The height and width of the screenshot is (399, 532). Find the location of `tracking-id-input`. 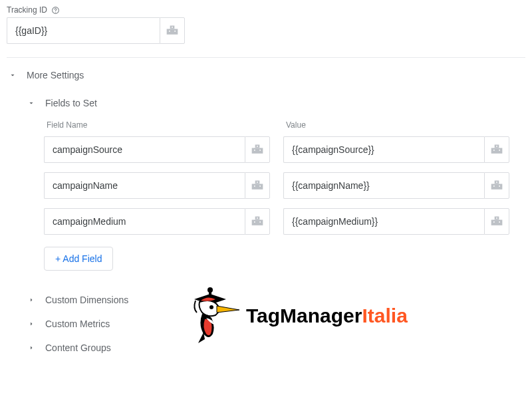

tracking-id-input is located at coordinates (83, 31).